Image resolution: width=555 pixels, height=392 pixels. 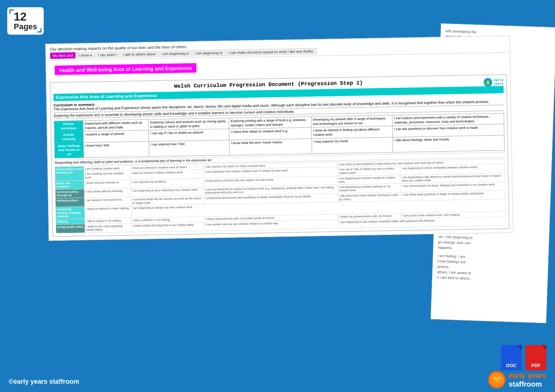 What do you see at coordinates (352, 121) in the screenshot?
I see `cell-at-4: Developing my artwork after a range of t…` at bounding box center [352, 121].